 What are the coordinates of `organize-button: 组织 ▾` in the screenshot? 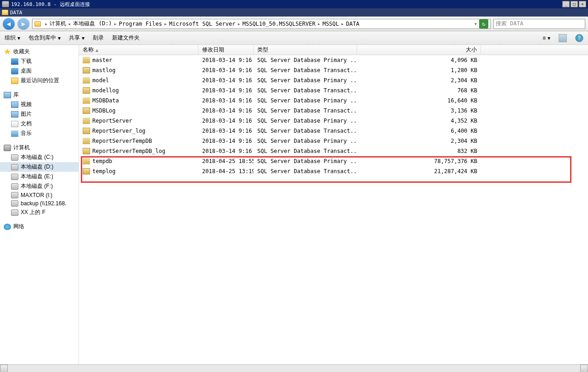 It's located at (12, 38).